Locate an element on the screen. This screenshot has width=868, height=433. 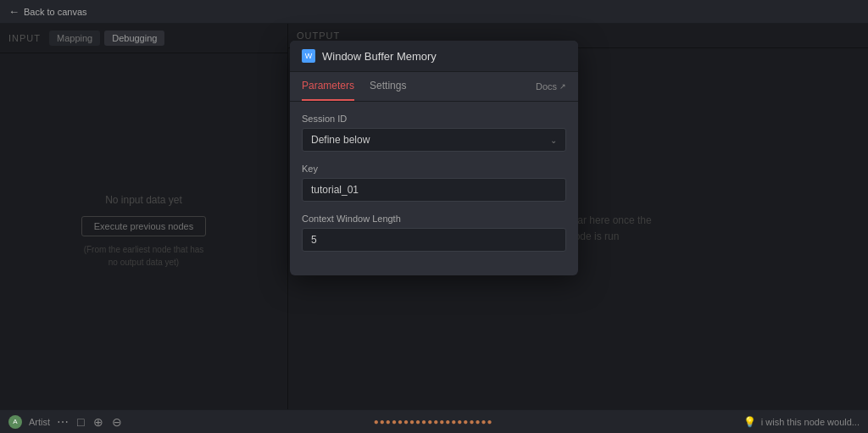
bottom-bar: A Artist ⋯ □ ⊕ ⊖ ●●●●●●●●●●●●●●●●●●●● 💡 … is located at coordinates (434, 421).